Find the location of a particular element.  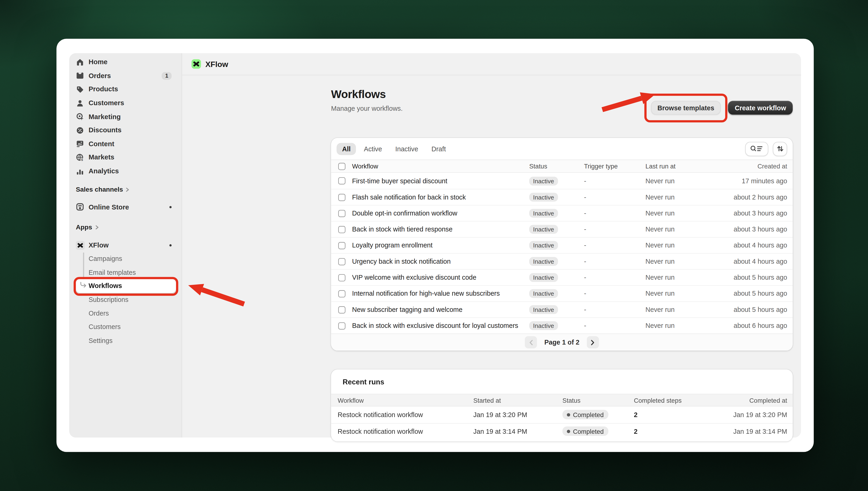

sidebar-item-marketing: Marketing is located at coordinates (125, 117).